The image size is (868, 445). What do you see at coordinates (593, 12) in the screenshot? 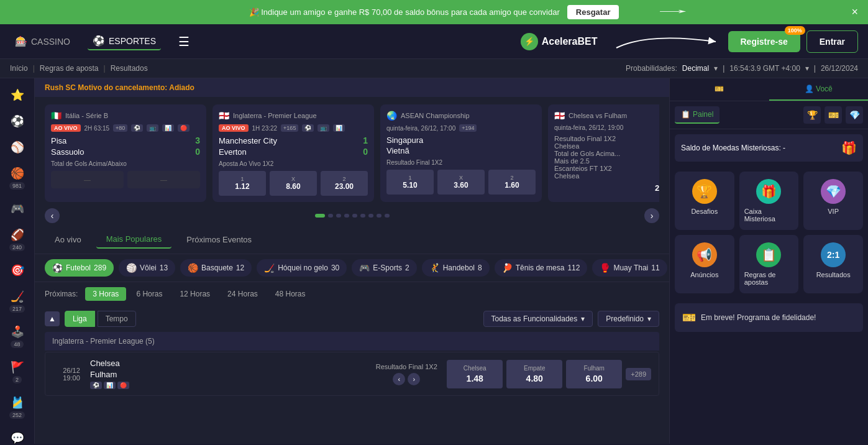
I see `banner-button: Resgatar` at bounding box center [593, 12].